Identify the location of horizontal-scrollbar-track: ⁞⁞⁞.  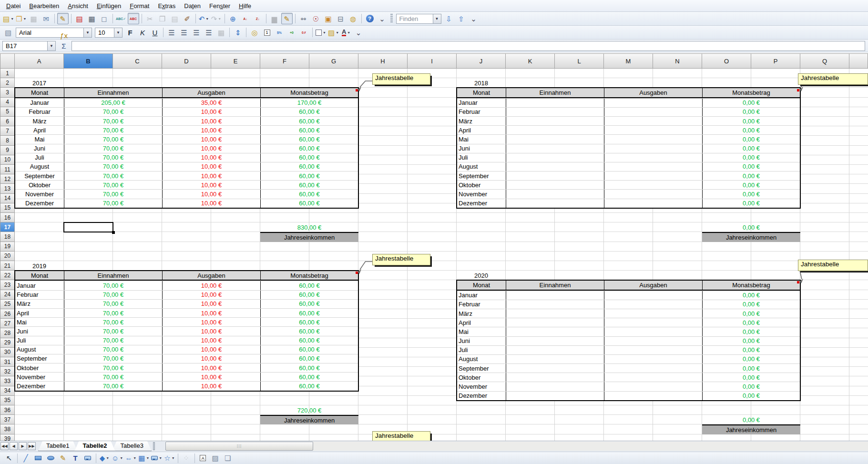
(517, 446).